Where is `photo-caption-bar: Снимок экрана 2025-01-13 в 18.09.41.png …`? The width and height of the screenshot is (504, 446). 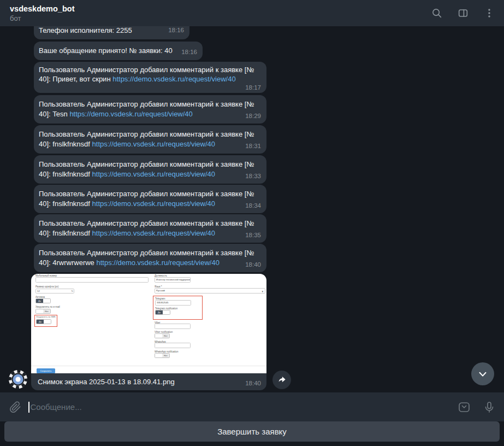
photo-caption-bar: Снимок экрана 2025-01-13 в 18.09.41.png … is located at coordinates (149, 382).